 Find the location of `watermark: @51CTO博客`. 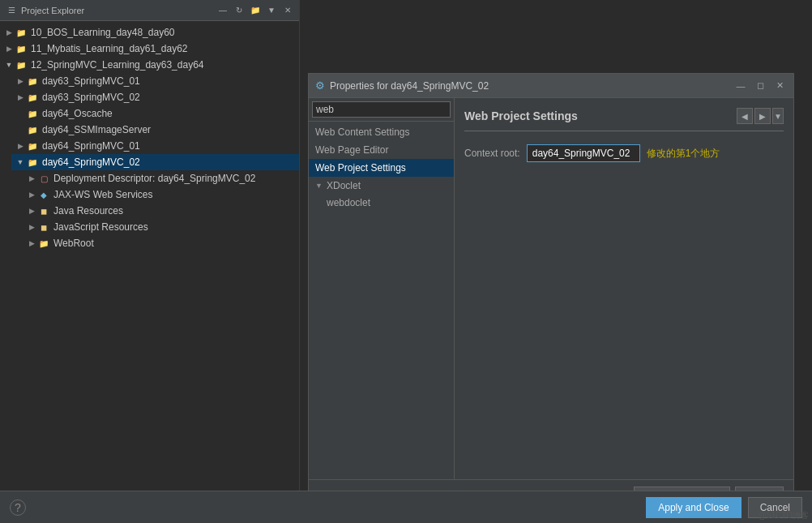

watermark: @51CTO博客 is located at coordinates (784, 516).